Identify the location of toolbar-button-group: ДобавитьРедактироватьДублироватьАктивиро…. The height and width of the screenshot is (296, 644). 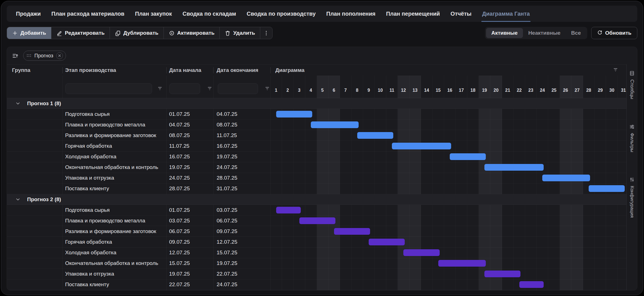
(140, 33).